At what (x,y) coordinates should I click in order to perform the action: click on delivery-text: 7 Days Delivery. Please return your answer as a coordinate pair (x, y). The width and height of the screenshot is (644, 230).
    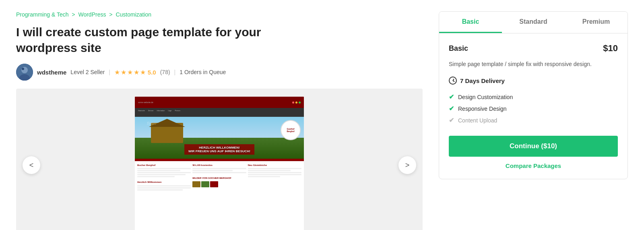
    Looking at the image, I should click on (482, 81).